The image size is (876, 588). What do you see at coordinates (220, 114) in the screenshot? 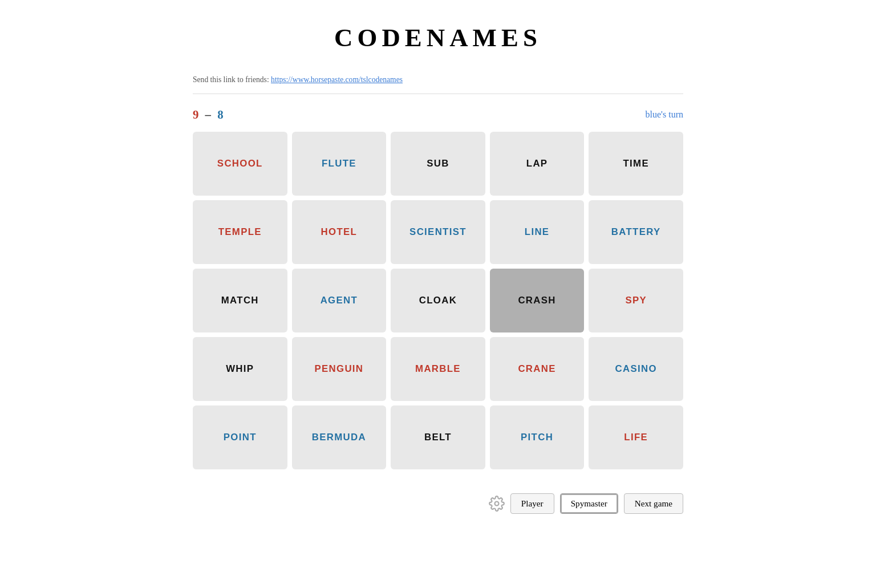
I see `score-blue: 8` at bounding box center [220, 114].